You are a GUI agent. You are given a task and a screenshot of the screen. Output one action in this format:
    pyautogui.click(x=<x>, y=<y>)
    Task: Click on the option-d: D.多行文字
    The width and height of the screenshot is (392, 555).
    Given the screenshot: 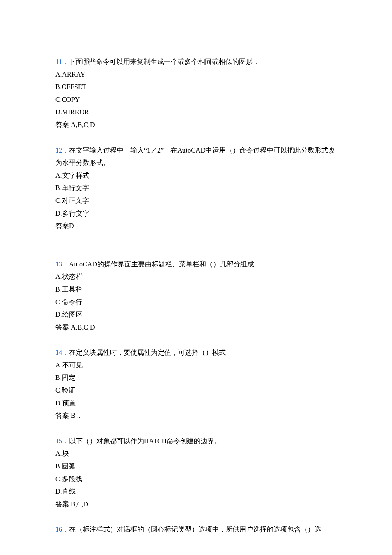 What is the action you would take?
    pyautogui.click(x=196, y=214)
    